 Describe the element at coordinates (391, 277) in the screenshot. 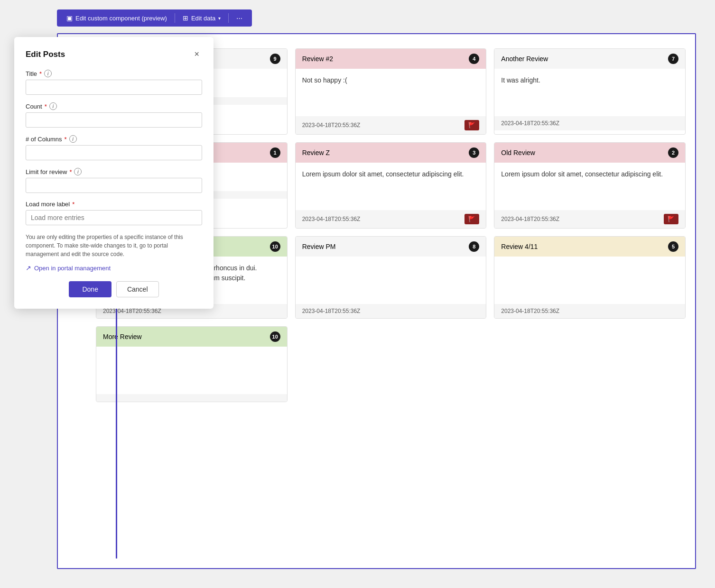

I see `review-card: Review PM 8 2023-04-18T20:55:36Z` at that location.